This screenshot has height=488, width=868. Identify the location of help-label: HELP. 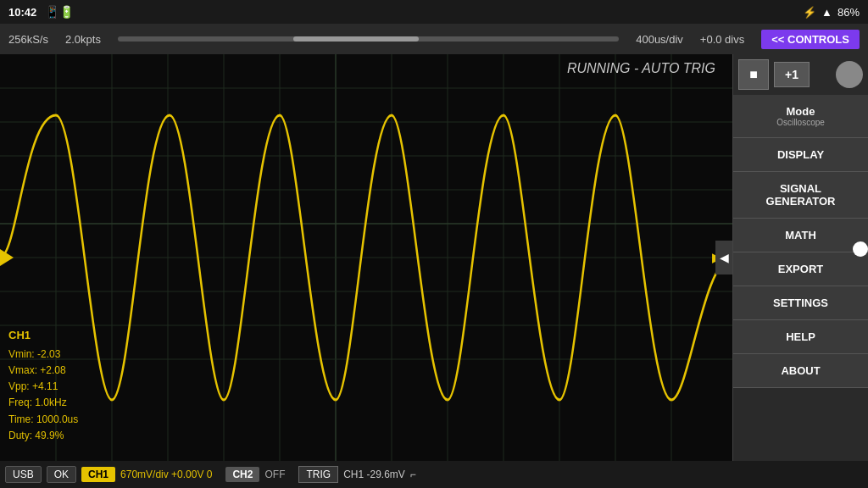
(800, 337).